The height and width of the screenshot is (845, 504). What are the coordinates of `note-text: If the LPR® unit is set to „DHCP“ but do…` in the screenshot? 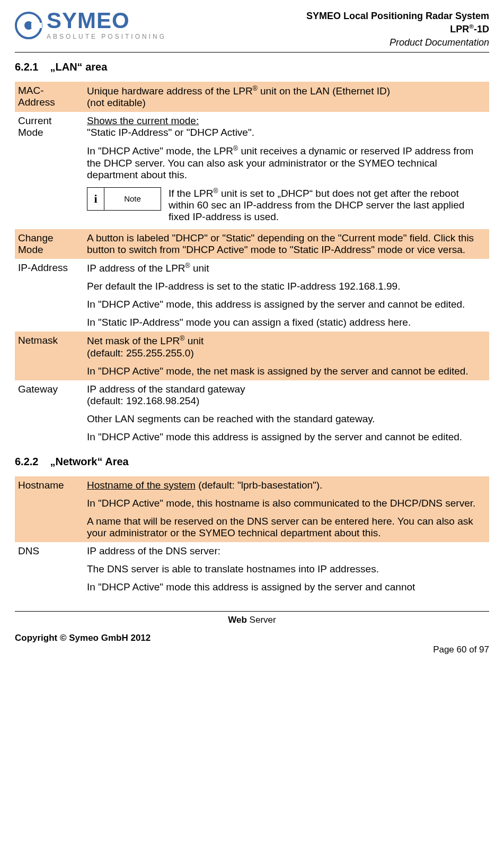 It's located at (326, 205).